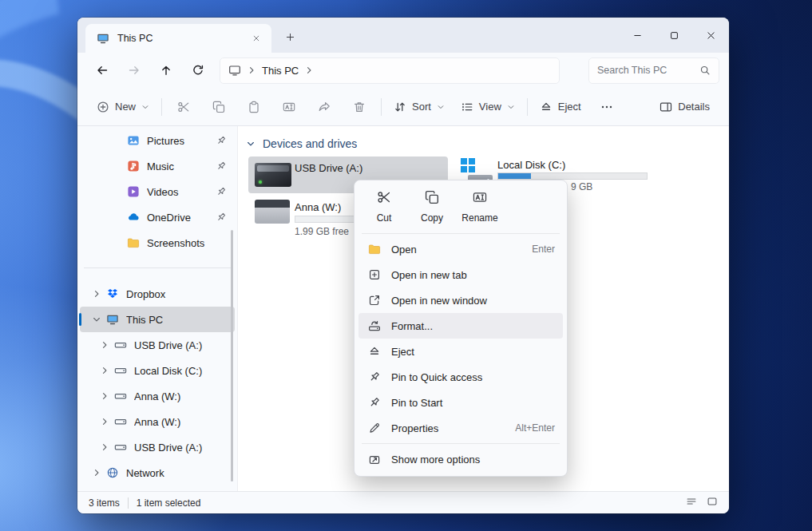 This screenshot has width=812, height=531. What do you see at coordinates (674, 35) in the screenshot?
I see `maximize-button` at bounding box center [674, 35].